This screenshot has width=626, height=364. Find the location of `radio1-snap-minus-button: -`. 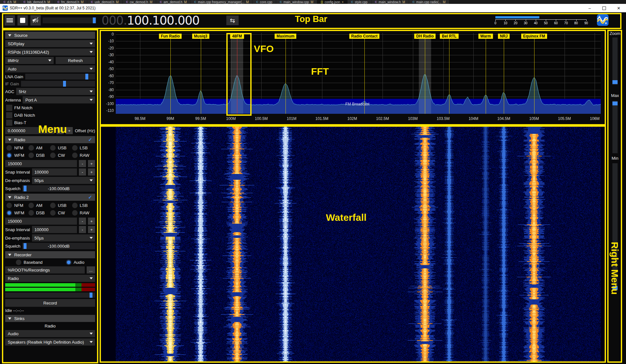

radio1-snap-minus-button: - is located at coordinates (82, 172).